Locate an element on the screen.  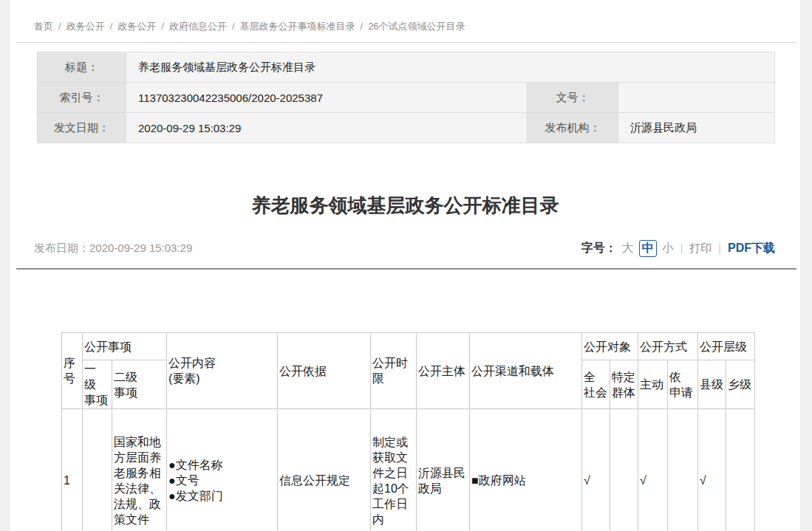
cell-level-town is located at coordinates (740, 470).